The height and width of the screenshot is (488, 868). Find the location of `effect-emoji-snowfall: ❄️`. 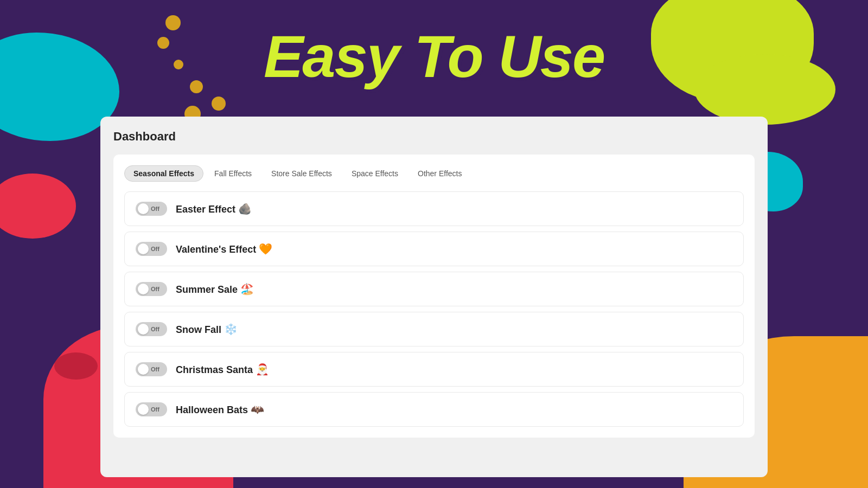

effect-emoji-snowfall: ❄️ is located at coordinates (231, 329).